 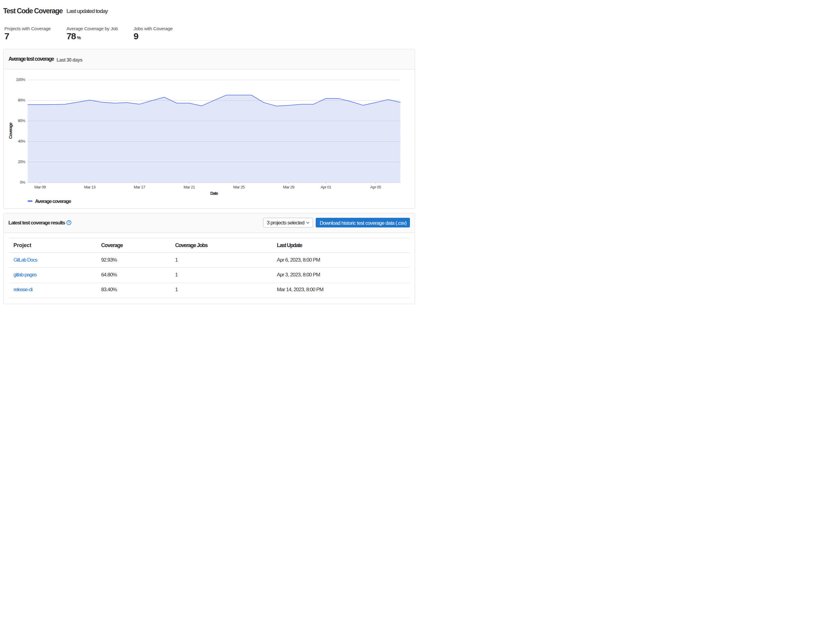 What do you see at coordinates (21, 161) in the screenshot?
I see `svg-text: 20%` at bounding box center [21, 161].